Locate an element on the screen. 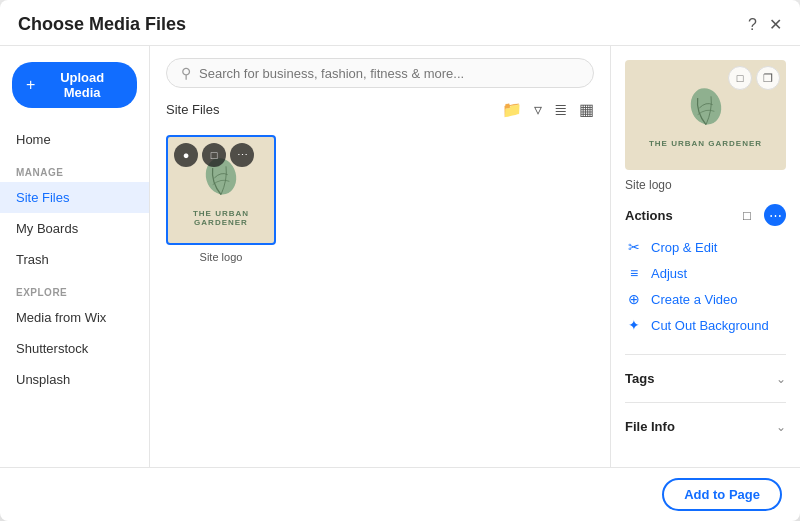  divider-tags is located at coordinates (706, 354).